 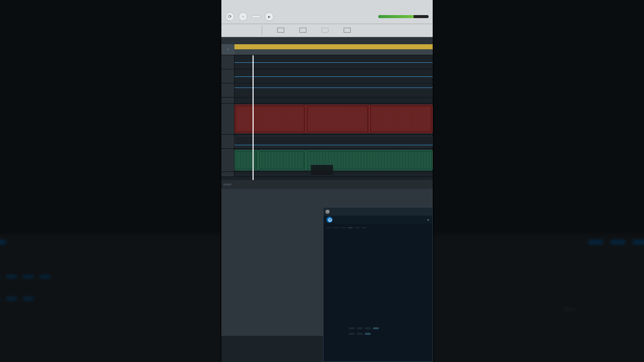 I want to click on cycle-region, so click(x=334, y=47).